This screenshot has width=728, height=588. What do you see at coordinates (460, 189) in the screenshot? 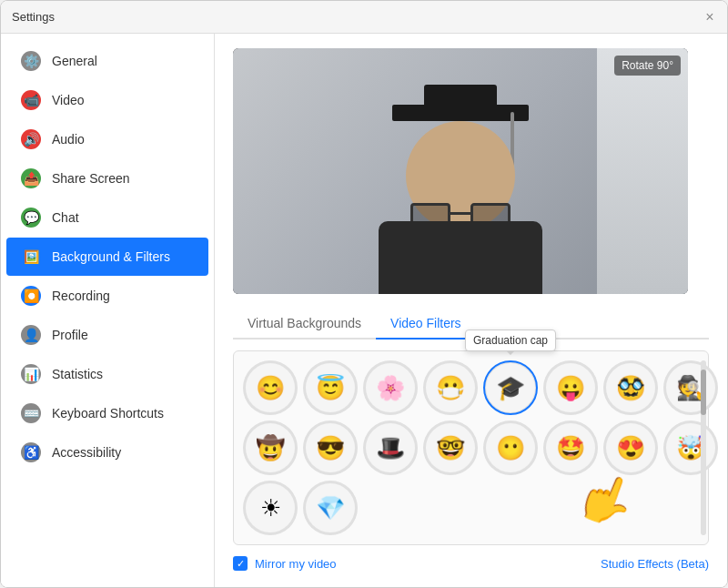
I see `person-silhouette` at bounding box center [460, 189].